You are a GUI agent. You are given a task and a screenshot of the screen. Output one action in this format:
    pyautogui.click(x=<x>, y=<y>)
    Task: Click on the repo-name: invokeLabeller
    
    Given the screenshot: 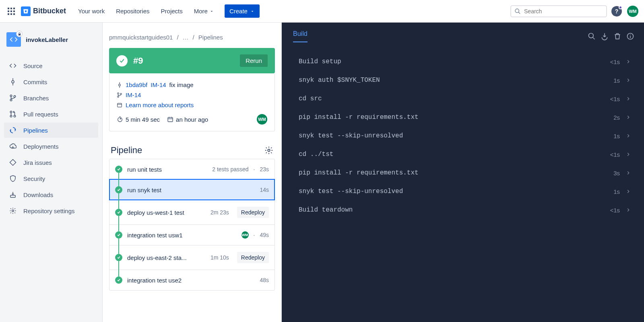 What is the action you would take?
    pyautogui.click(x=47, y=39)
    